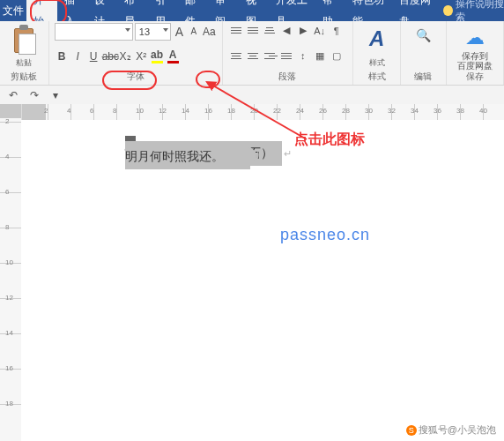  Describe the element at coordinates (263, 113) in the screenshot. I see `horizontal-ruler: 246810121416182022242628303234363840` at that location.